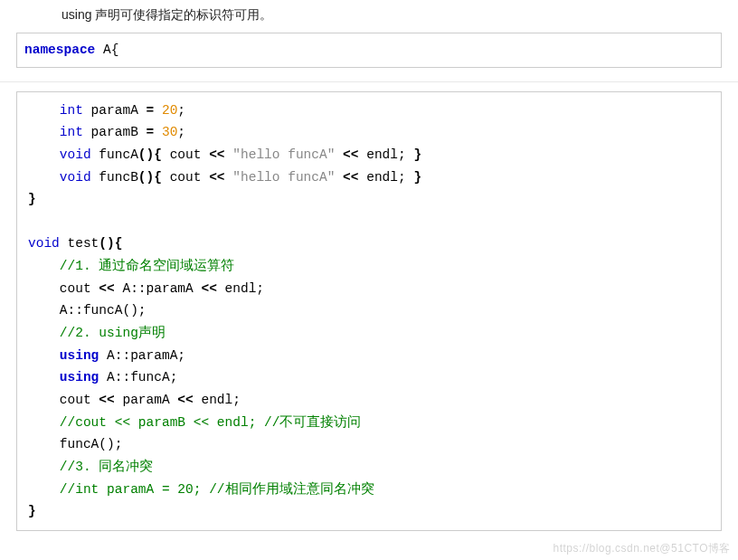 Image resolution: width=738 pixels, height=560 pixels. Describe the element at coordinates (369, 80) in the screenshot. I see `section-divider` at that location.